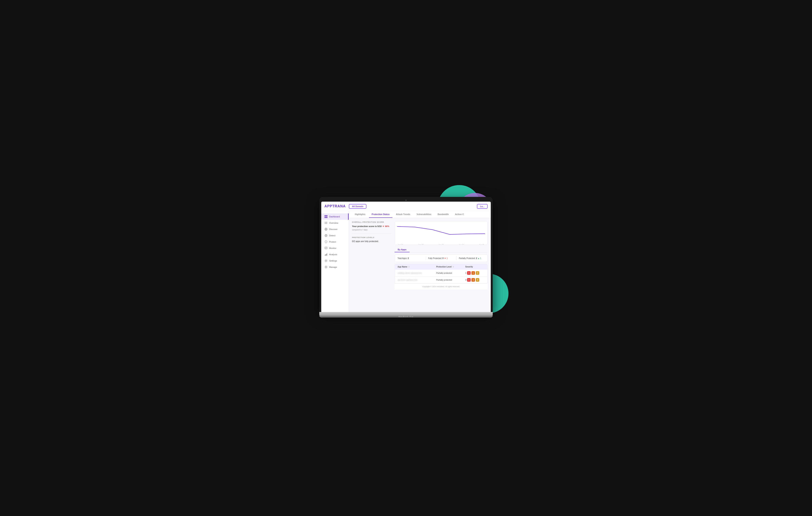 This screenshot has height=516, width=812. What do you see at coordinates (335, 254) in the screenshot?
I see `sidebar-item-analysis: Analysis` at bounding box center [335, 254].